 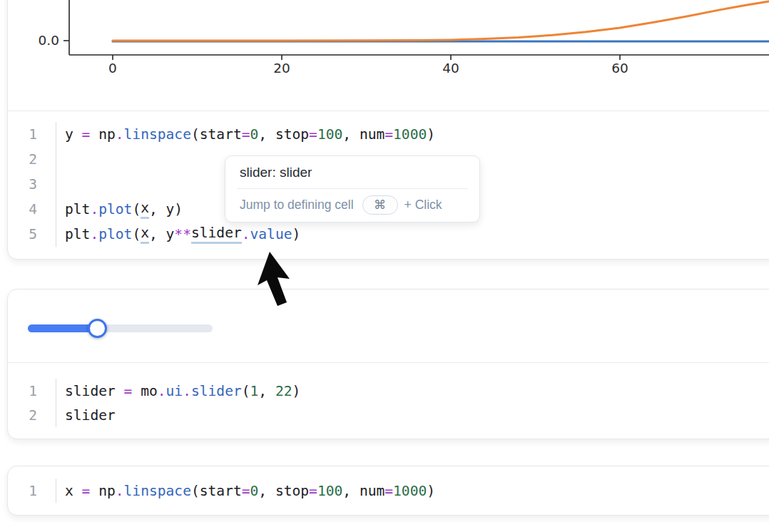 What do you see at coordinates (128, 332) in the screenshot?
I see `slider-widget` at bounding box center [128, 332].